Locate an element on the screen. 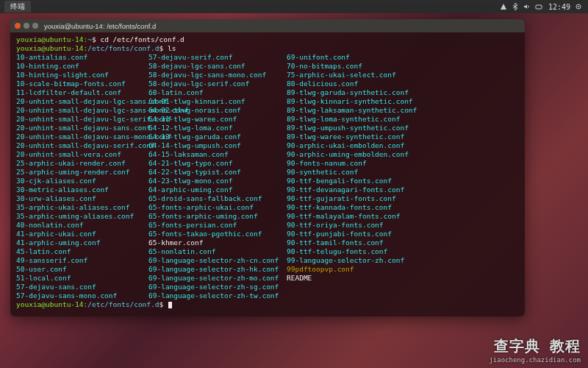 Image resolution: width=588 pixels, height=368 pixels. file-entry: 35-arphic-uming-aliases.conf is located at coordinates (82, 216).